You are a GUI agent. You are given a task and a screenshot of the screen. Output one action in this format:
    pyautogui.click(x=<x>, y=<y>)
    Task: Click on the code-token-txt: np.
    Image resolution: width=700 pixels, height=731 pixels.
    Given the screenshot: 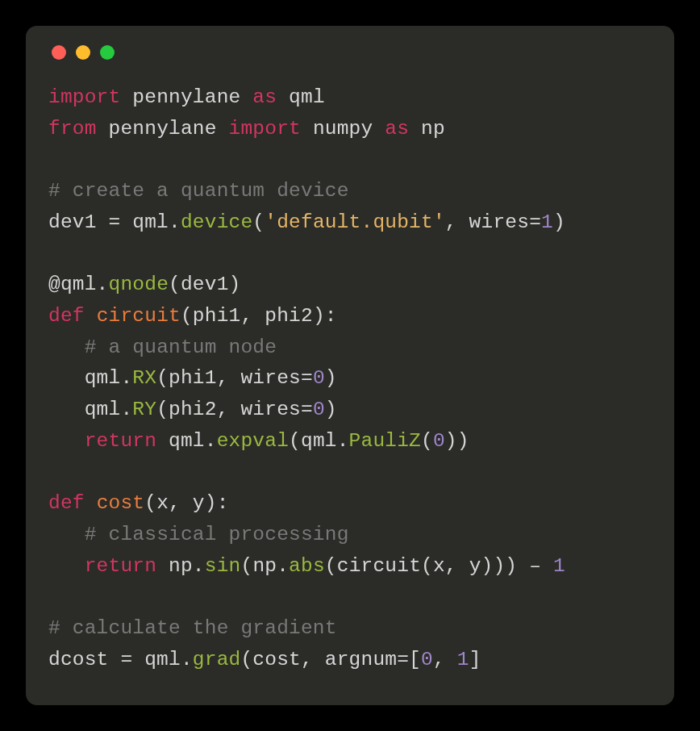 What is the action you would take?
    pyautogui.click(x=181, y=566)
    